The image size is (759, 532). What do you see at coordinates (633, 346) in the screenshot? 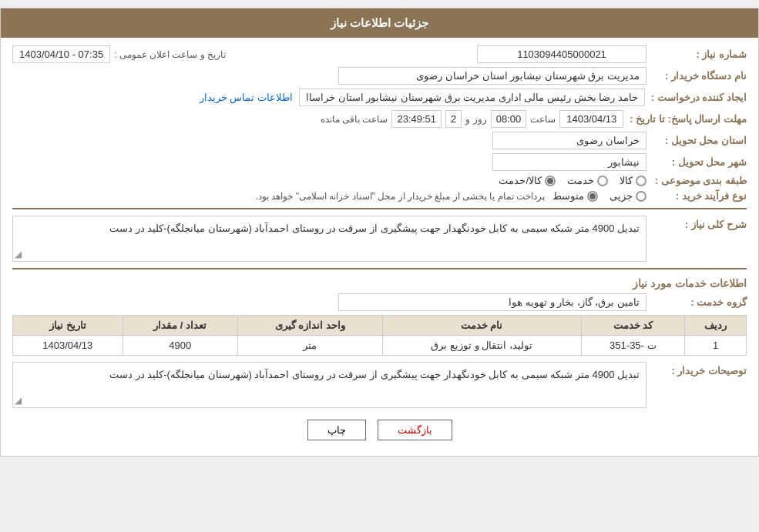
I see `cell-code: ت -35-351` at bounding box center [633, 346].